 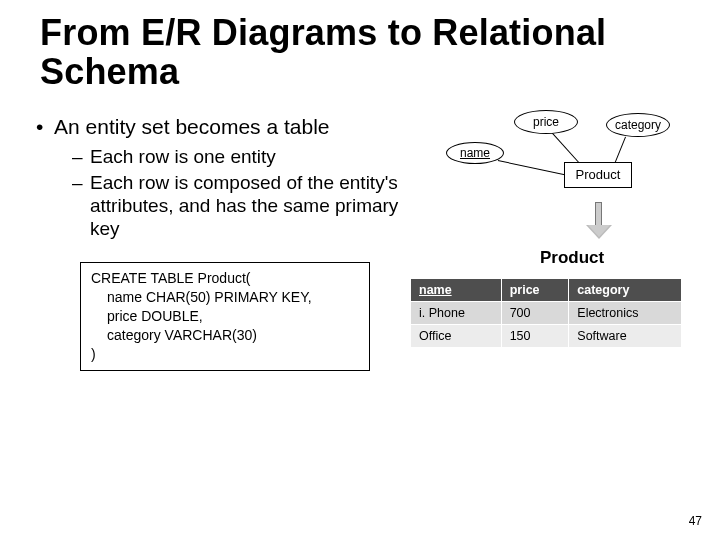 What do you see at coordinates (223, 127) in the screenshot?
I see `bullet-main: • An entity set becomes a table` at bounding box center [223, 127].